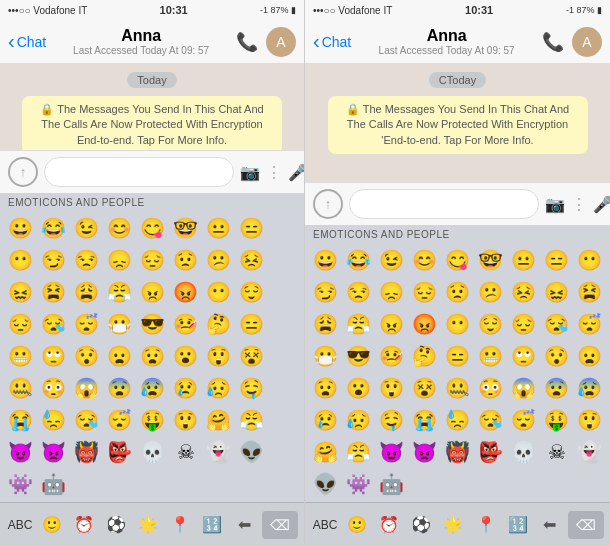 The width and height of the screenshot is (610, 546). Describe the element at coordinates (186, 228) in the screenshot. I see `emoji-cell: 🤓` at that location.